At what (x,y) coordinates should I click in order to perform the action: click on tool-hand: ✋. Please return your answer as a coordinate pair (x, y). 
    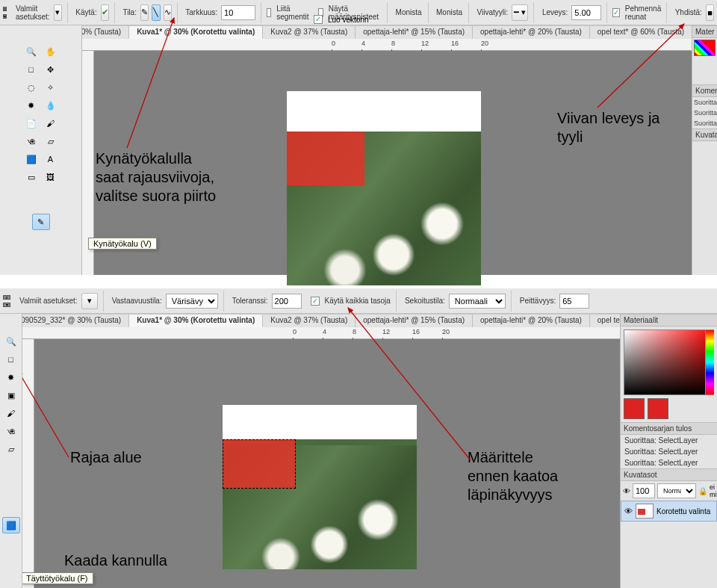
    Looking at the image, I should click on (51, 52).